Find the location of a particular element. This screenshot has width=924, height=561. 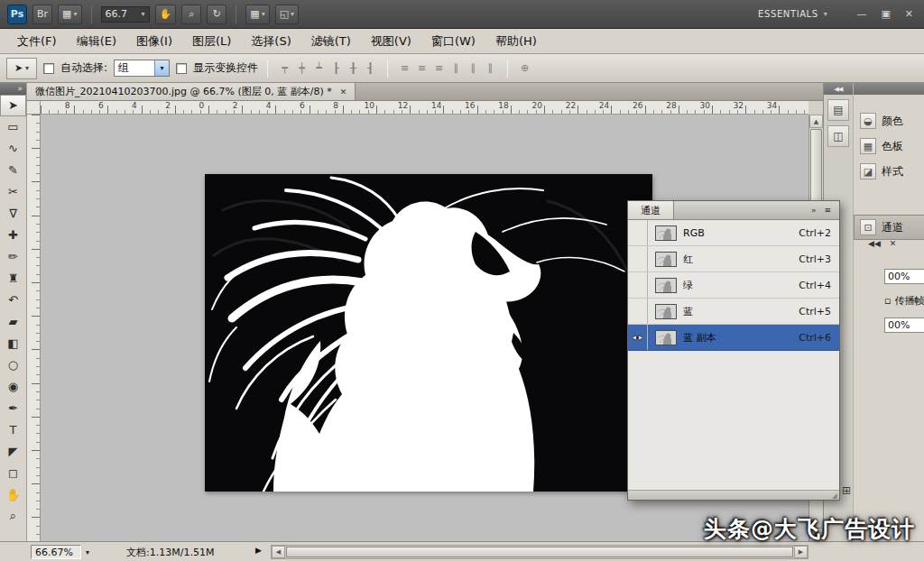

channel-row: 蓝 副本 Ctrl+6 is located at coordinates (734, 337).